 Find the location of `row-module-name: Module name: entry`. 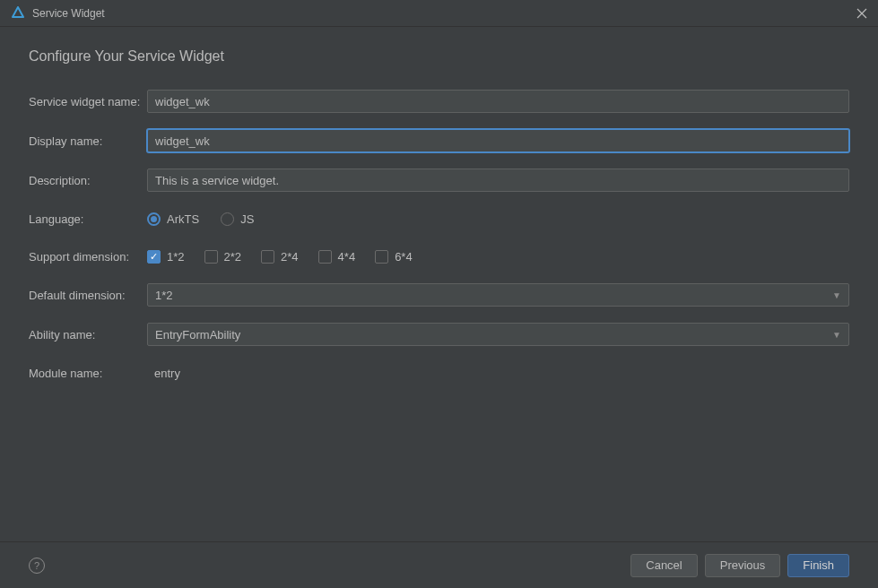

row-module-name: Module name: entry is located at coordinates (439, 373).